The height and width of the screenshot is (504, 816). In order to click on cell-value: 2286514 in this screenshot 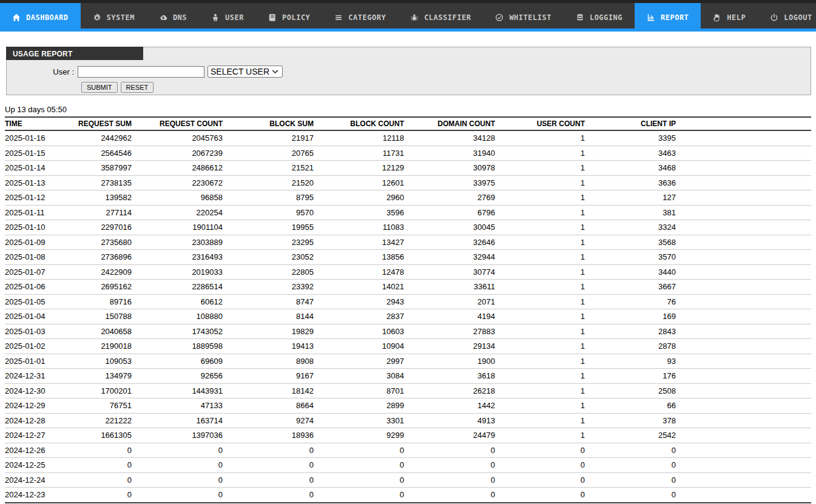, I will do `click(182, 287)`.